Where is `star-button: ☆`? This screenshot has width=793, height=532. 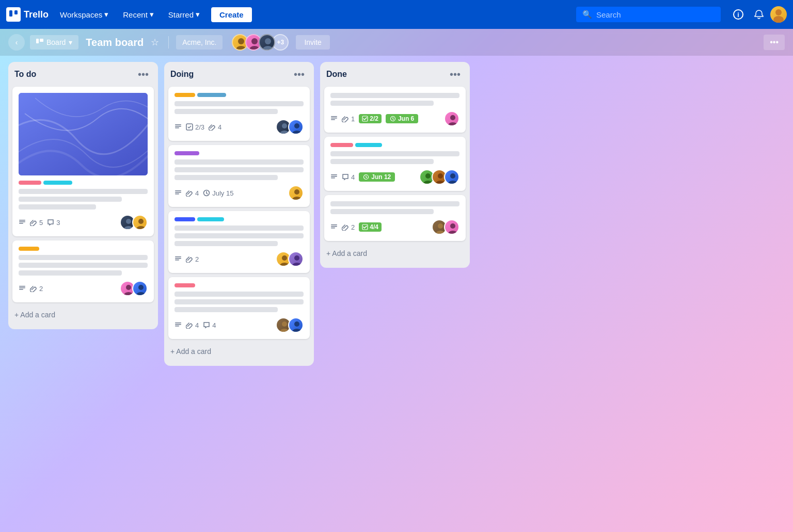
star-button: ☆ is located at coordinates (155, 42).